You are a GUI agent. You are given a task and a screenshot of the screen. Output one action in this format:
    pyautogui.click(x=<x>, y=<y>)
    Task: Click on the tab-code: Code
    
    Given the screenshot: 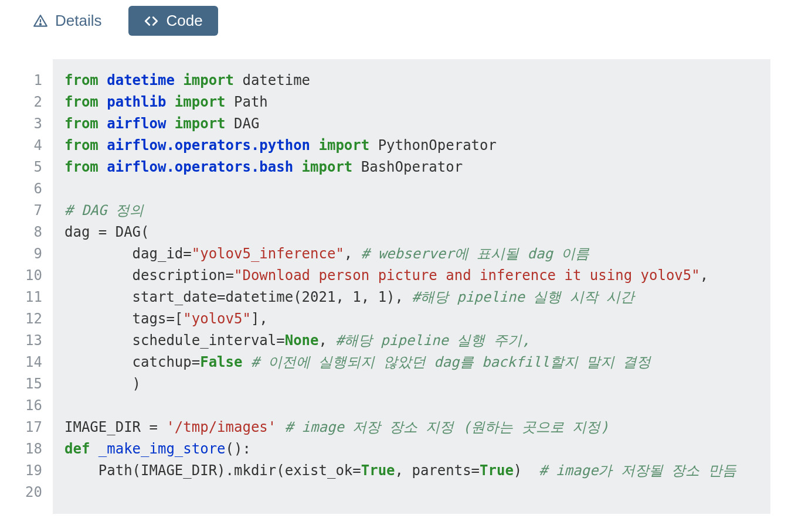 What is the action you would take?
    pyautogui.click(x=173, y=21)
    